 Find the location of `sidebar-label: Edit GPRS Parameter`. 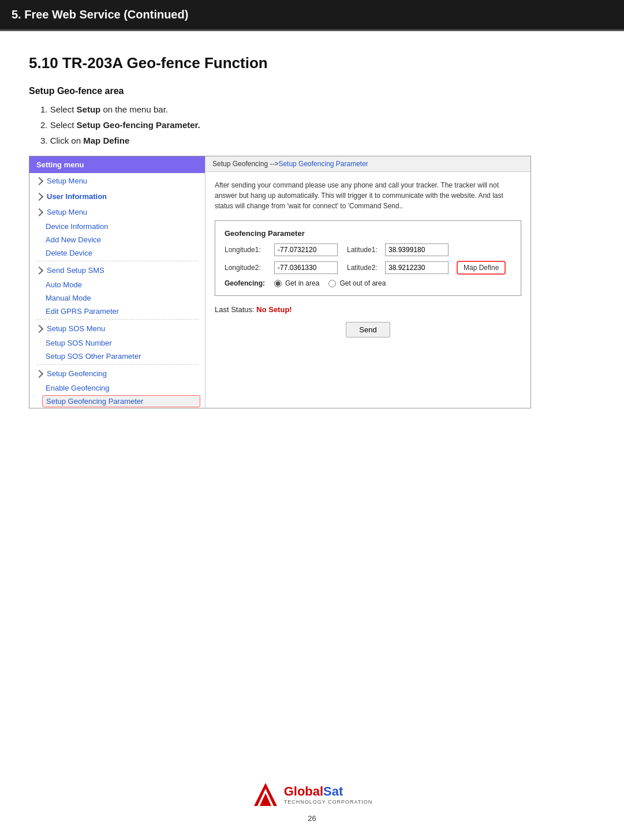

sidebar-label: Edit GPRS Parameter is located at coordinates (82, 312).